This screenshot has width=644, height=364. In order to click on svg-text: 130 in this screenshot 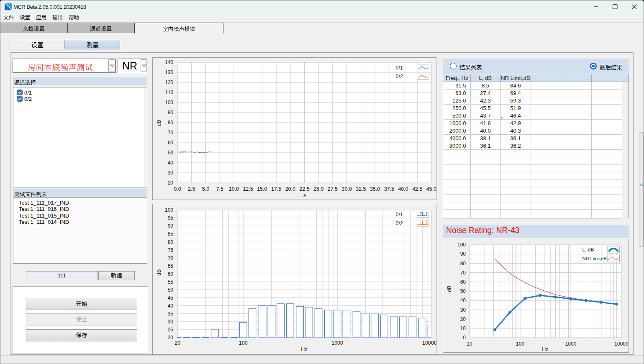, I will do `click(169, 72)`.